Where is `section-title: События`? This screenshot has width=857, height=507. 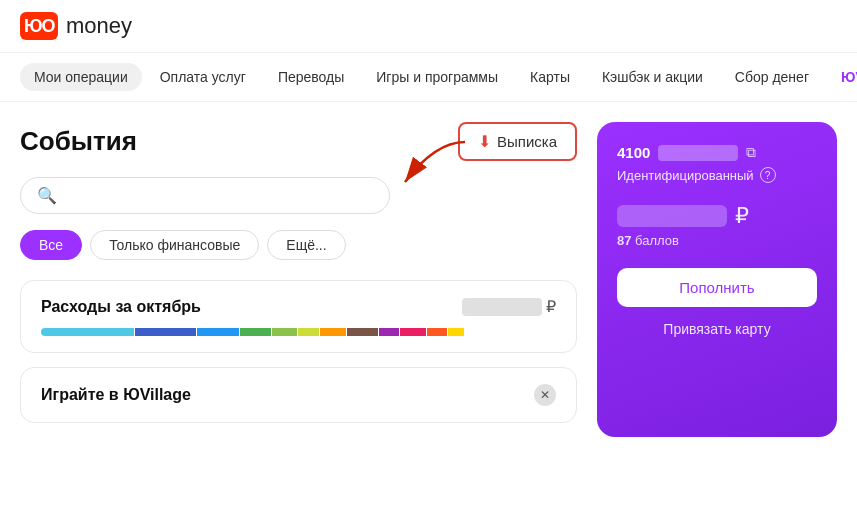 section-title: События is located at coordinates (78, 142).